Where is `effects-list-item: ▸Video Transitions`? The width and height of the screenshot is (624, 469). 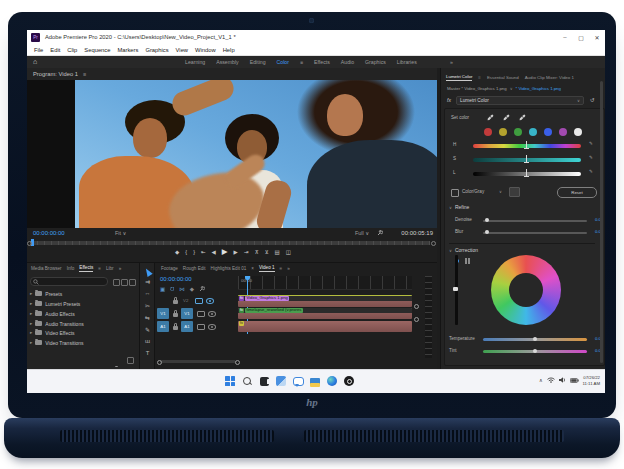
effects-list-item: ▸Video Transitions is located at coordinates (57, 342).